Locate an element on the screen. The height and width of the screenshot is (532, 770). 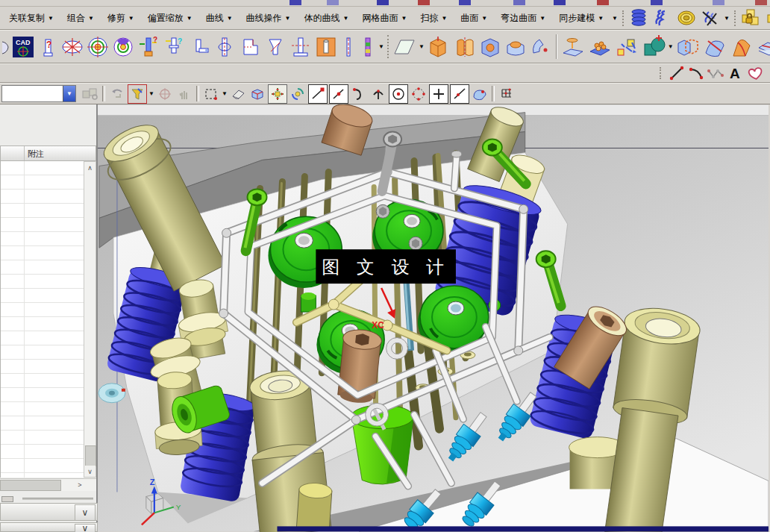
workpiece-rings-icon is located at coordinates (98, 47).